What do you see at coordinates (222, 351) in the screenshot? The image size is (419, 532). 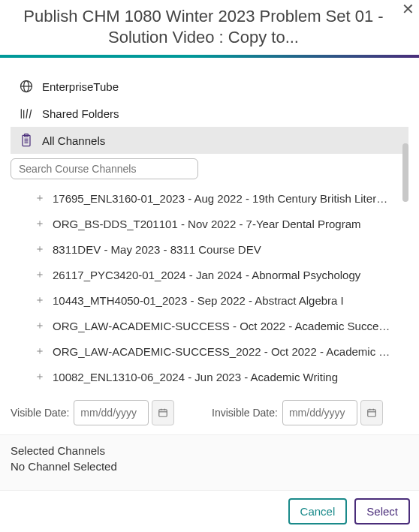 I see `channel-label: ORG_LAW-ACADEMIC-SUCCESS_2022 - Oct 2022…` at bounding box center [222, 351].